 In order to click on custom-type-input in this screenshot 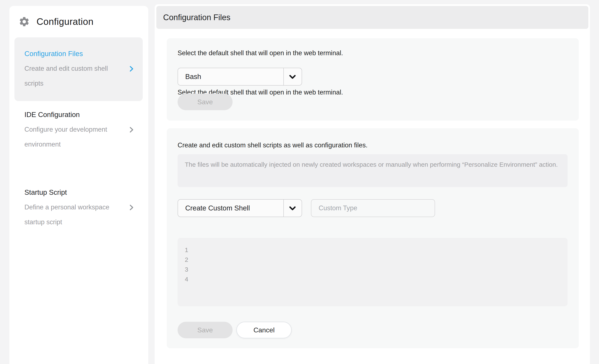, I will do `click(373, 208)`.